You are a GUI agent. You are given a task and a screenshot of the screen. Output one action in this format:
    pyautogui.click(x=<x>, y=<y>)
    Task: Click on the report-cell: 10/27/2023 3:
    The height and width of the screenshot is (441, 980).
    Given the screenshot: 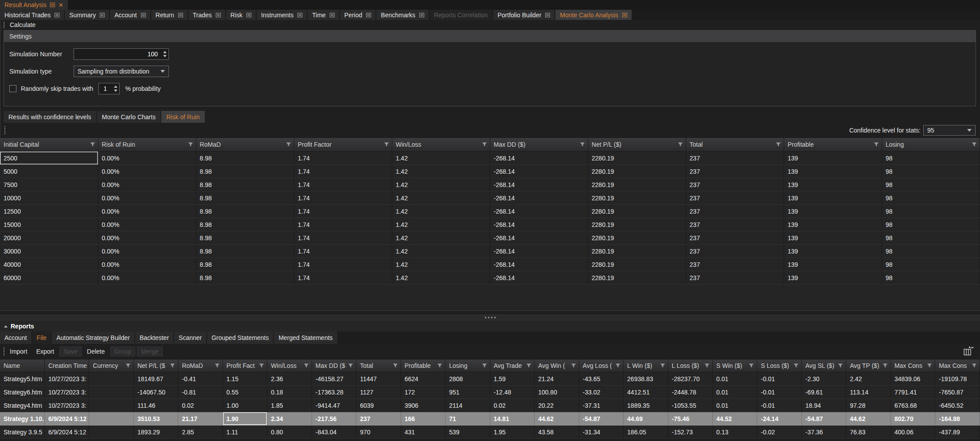 What is the action you would take?
    pyautogui.click(x=66, y=392)
    